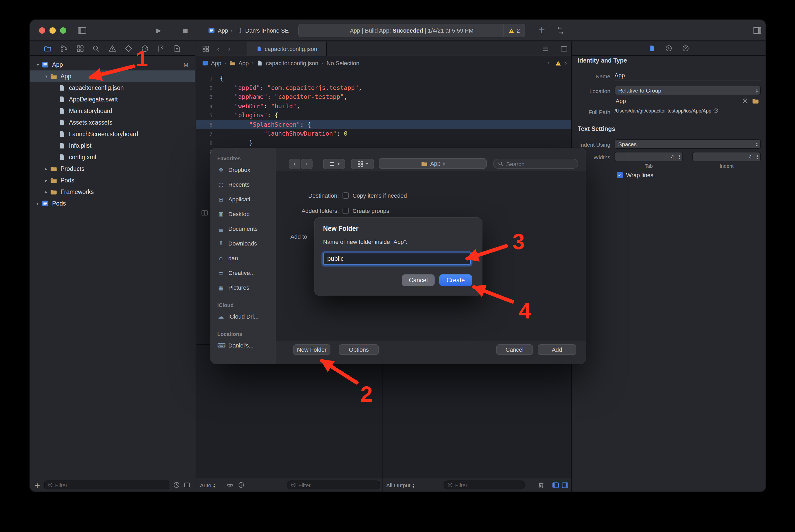 This screenshot has width=795, height=532. I want to click on symbol-navigator-icon, so click(80, 48).